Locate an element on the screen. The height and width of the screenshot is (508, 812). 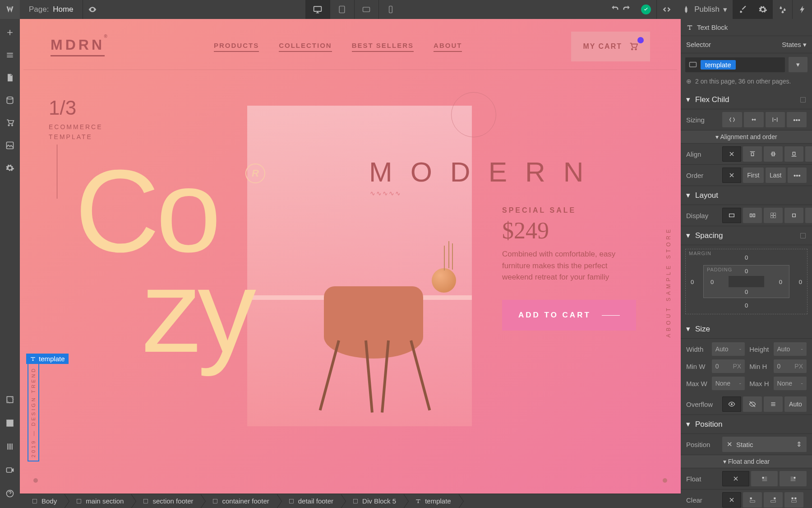
height-input: Auto- is located at coordinates (790, 349).